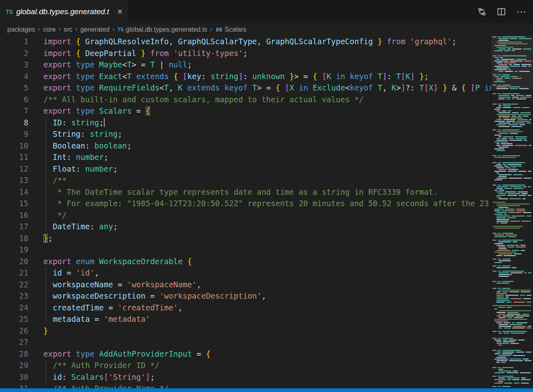 The width and height of the screenshot is (533, 392). I want to click on line-number: 2, so click(14, 54).